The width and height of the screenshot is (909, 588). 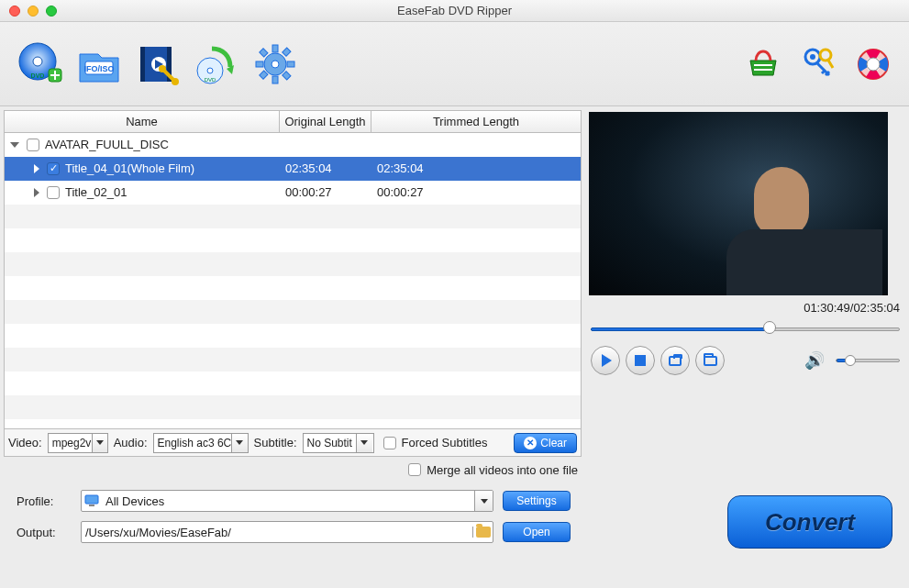 I want to click on table-row: Title_04_01(Whole Film) 02:35:04 02:35:0…, so click(x=293, y=169).